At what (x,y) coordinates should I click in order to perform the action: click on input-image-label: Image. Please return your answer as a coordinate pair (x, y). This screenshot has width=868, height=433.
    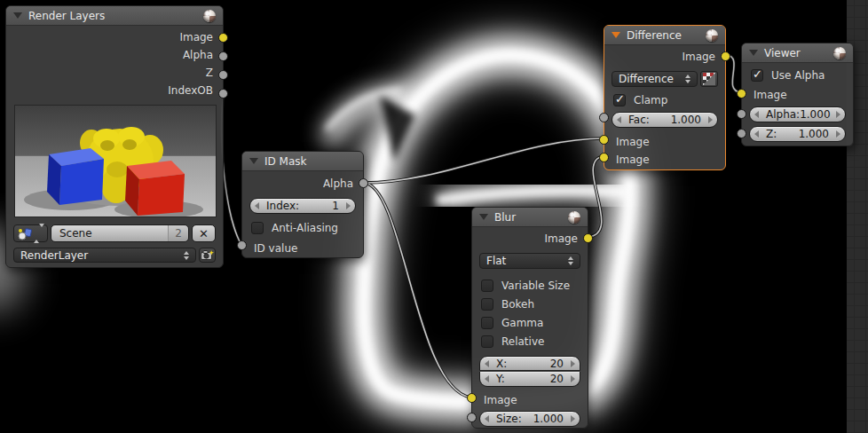
    Looking at the image, I should click on (797, 95).